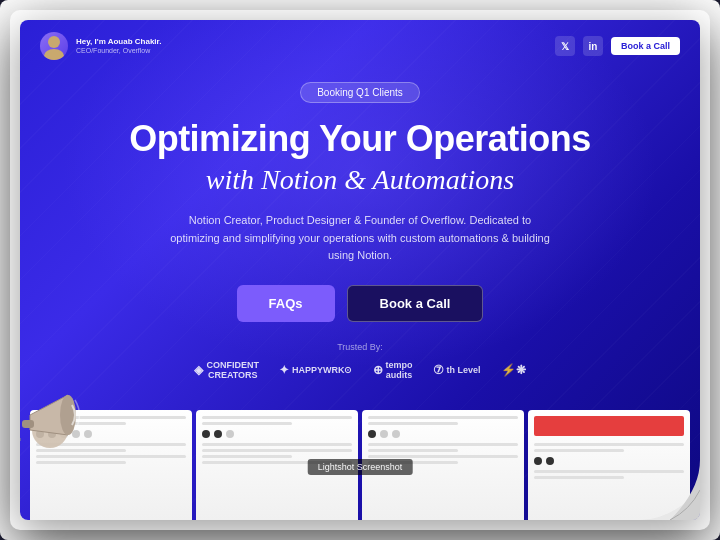 Image resolution: width=720 pixels, height=540 pixels. Describe the element at coordinates (316, 370) in the screenshot. I see `logo-happywrk: ✦ HAPPYWRK⊙` at that location.